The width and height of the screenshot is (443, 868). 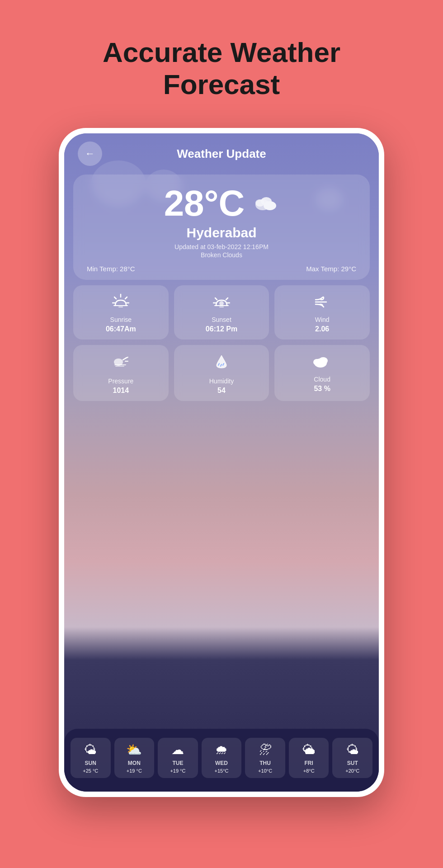 I want to click on forecast-tue-label: TUE, so click(x=178, y=763).